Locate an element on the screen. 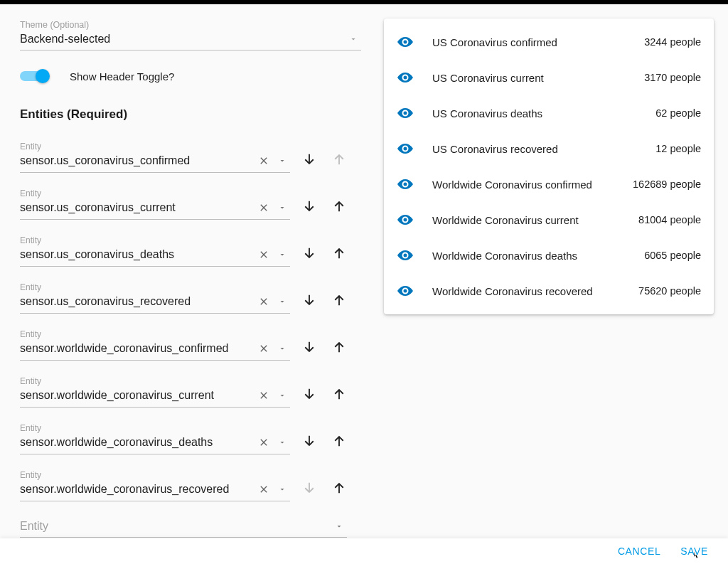 Image resolution: width=728 pixels, height=564 pixels. dialog-footer: CANCEL SAVE is located at coordinates (364, 551).